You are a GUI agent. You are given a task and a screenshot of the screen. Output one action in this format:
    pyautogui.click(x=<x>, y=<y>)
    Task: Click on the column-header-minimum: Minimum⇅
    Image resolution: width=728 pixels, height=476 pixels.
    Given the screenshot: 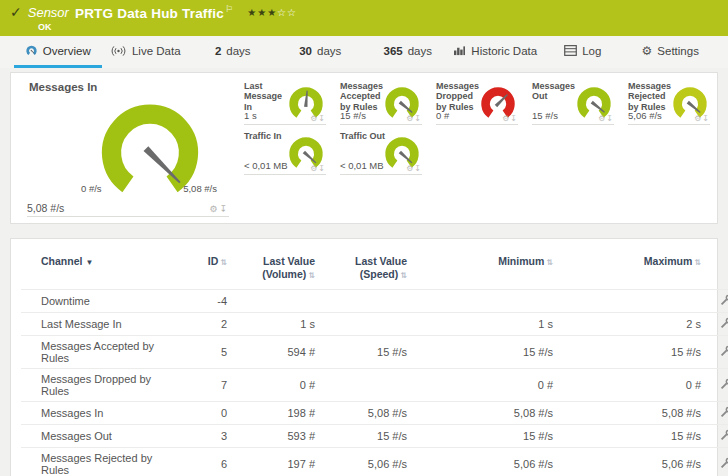 What is the action you would take?
    pyautogui.click(x=484, y=266)
    